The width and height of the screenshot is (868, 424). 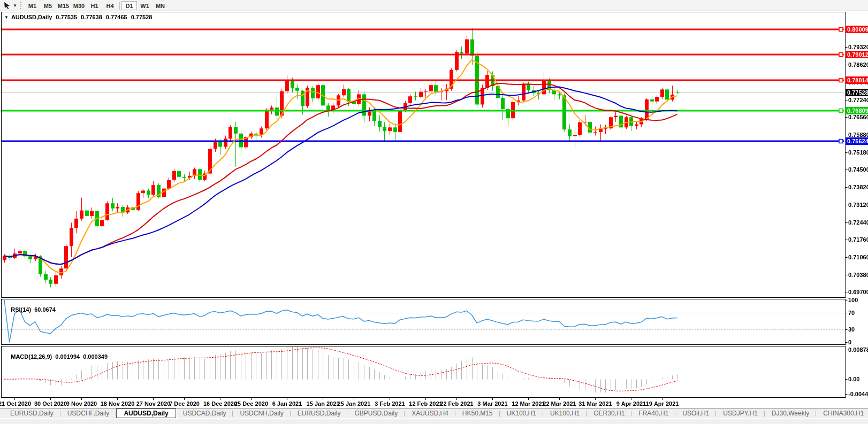 I want to click on macd-indicator-label: MACD(12,26,9)0.0019940.000349, so click(x=58, y=357).